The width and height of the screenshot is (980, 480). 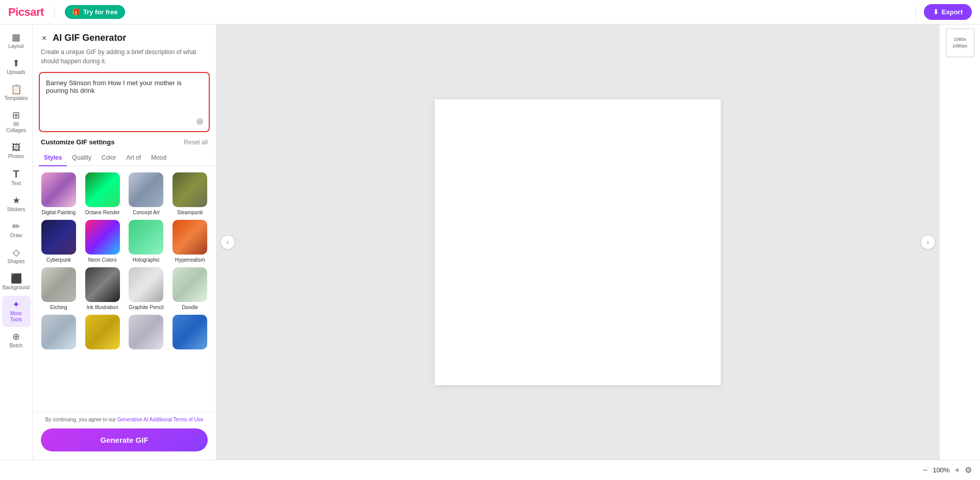 What do you see at coordinates (44, 38) in the screenshot?
I see `panel-close-button: ×` at bounding box center [44, 38].